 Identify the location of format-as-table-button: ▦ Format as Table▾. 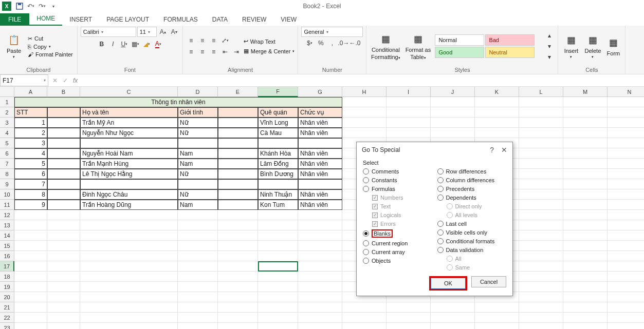
(418, 46).